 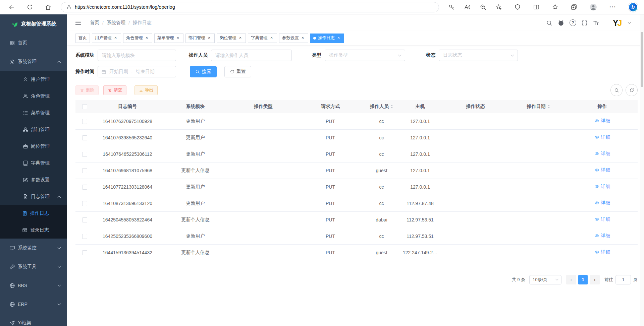 I want to click on current-page-button: 1, so click(x=583, y=280).